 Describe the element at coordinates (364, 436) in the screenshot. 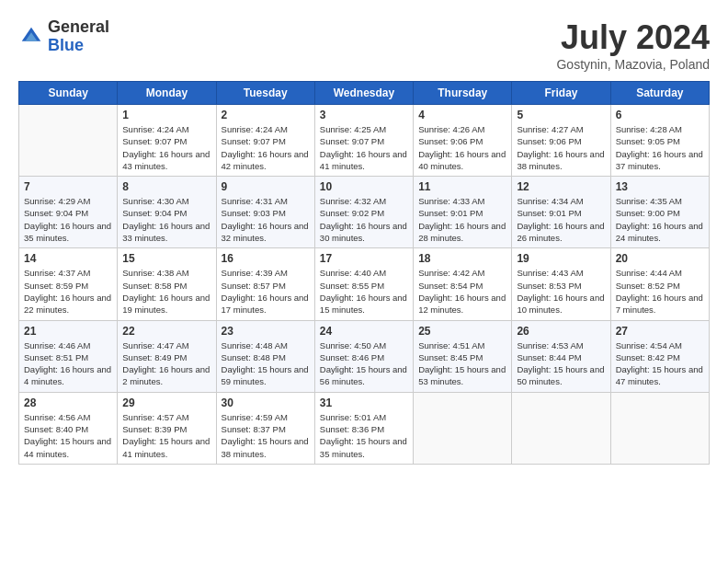

I see `day-info: Sunrise: 5:01 AMSunset: 8:36 PMDaylight:…` at that location.